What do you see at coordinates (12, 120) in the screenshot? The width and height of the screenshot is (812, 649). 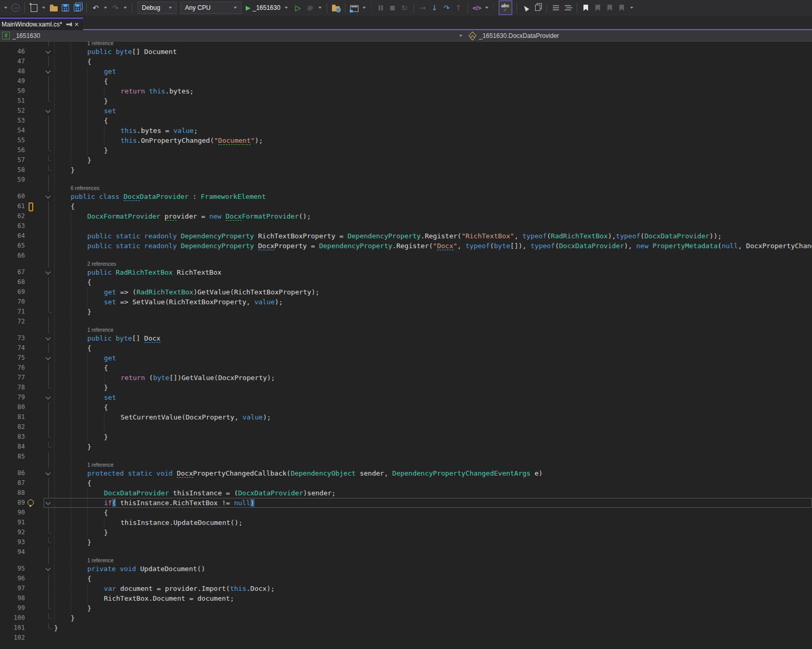 I see `line-number: 53` at bounding box center [12, 120].